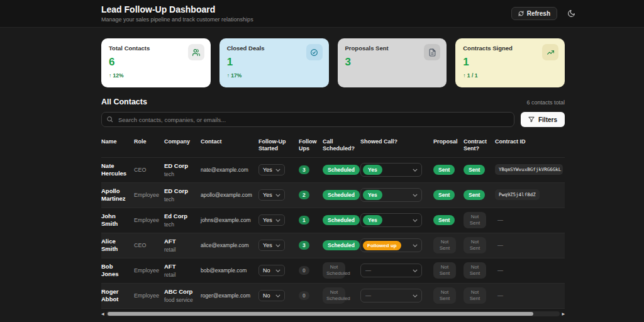 Image resolution: width=644 pixels, height=322 pixels. I want to click on showed-call-value: Followed up, so click(382, 245).